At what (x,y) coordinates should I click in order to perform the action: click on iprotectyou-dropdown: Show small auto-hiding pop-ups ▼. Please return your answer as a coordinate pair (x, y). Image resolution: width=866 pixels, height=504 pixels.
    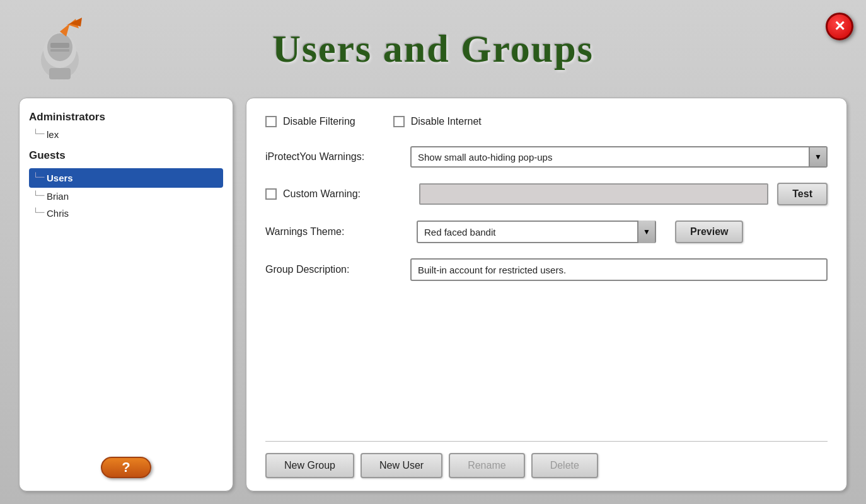
    Looking at the image, I should click on (619, 157).